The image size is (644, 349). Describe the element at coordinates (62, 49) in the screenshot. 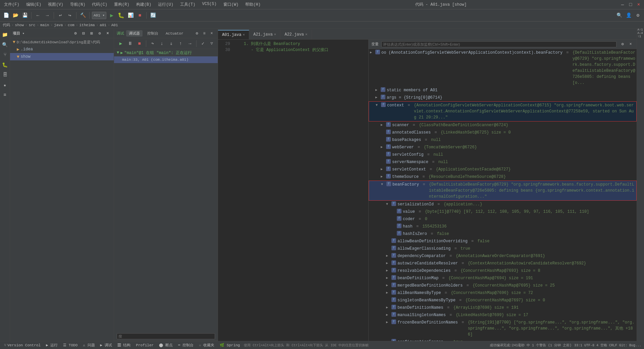

I see `tree-item-idea: ▶ .idea` at that location.